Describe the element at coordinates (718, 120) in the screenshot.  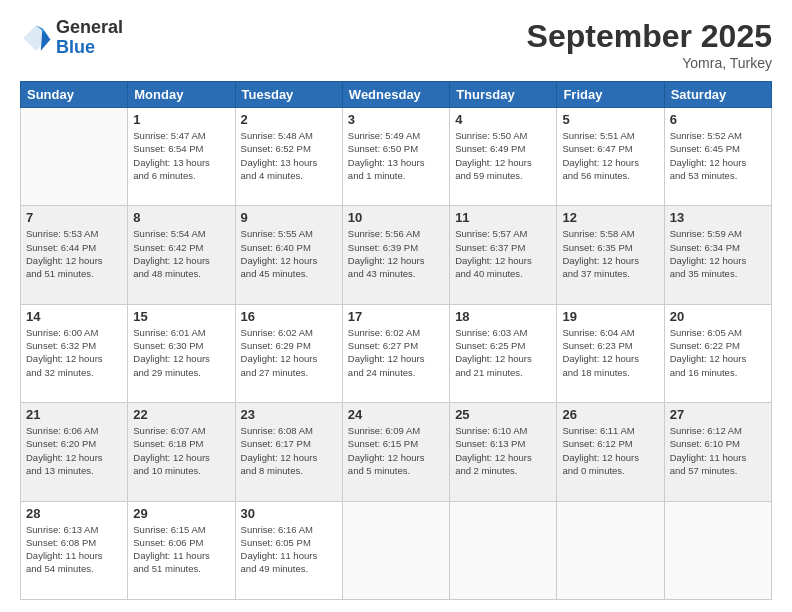
I see `day-number: 6` at that location.